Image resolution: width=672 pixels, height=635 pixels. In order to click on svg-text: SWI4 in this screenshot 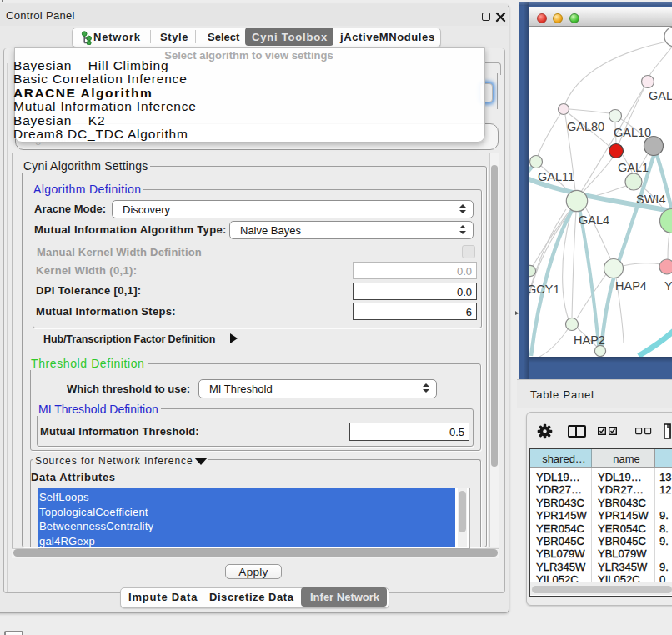, I will do `click(650, 199)`.